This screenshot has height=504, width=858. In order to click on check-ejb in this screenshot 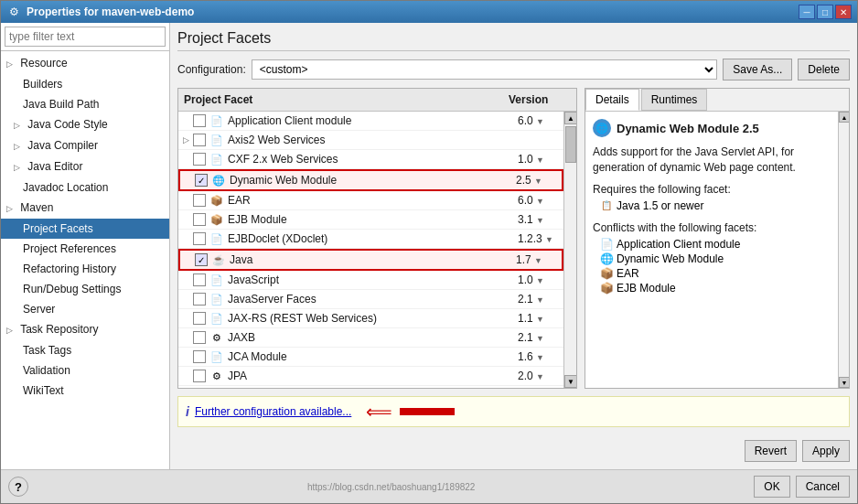, I will do `click(199, 220)`.